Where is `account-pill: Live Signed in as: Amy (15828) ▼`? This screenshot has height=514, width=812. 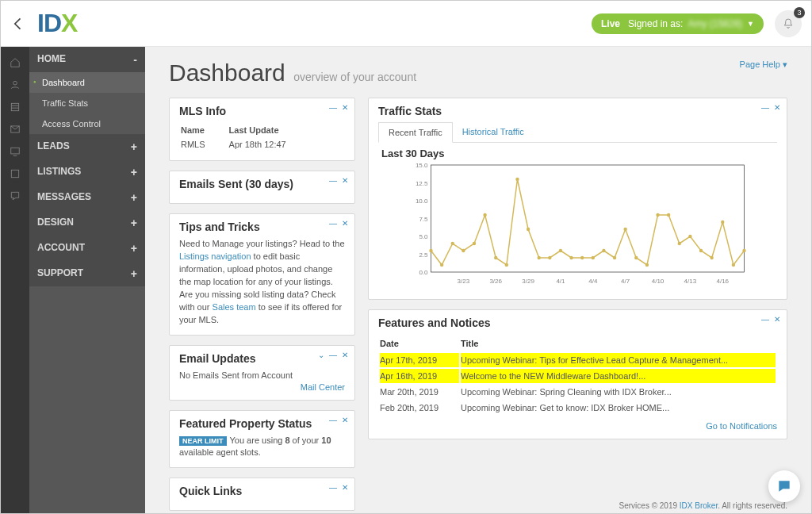 account-pill: Live Signed in as: Amy (15828) ▼ is located at coordinates (677, 24).